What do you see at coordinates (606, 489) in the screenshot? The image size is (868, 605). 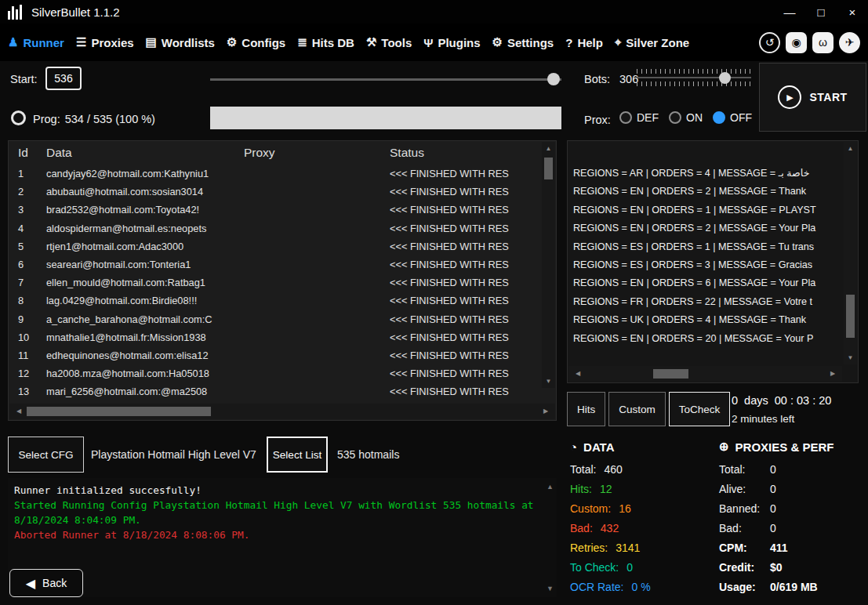 I see `stat-value: 12` at bounding box center [606, 489].